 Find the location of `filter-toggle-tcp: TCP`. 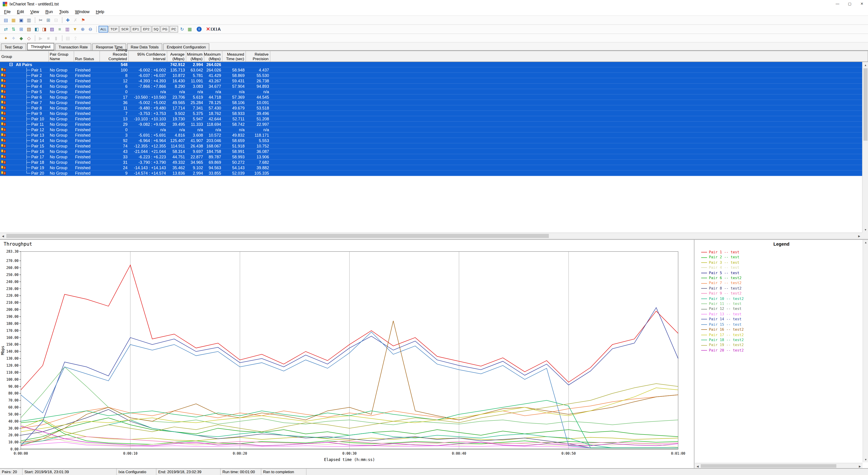

filter-toggle-tcp: TCP is located at coordinates (114, 29).